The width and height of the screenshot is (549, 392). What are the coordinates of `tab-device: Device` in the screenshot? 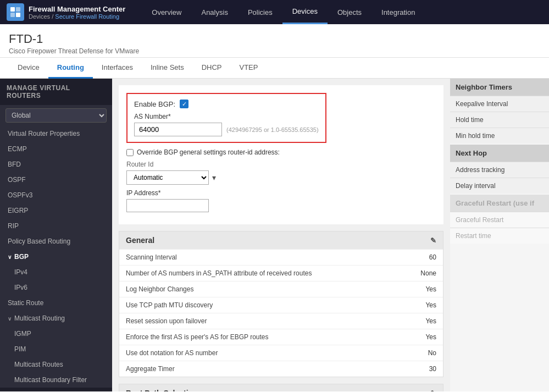 It's located at (29, 68).